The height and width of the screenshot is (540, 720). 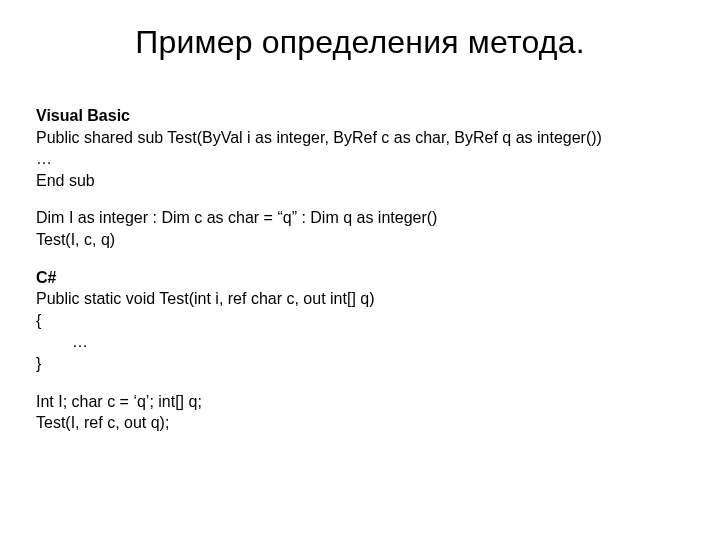 I want to click on csharp-heading: C#, so click(x=368, y=278).